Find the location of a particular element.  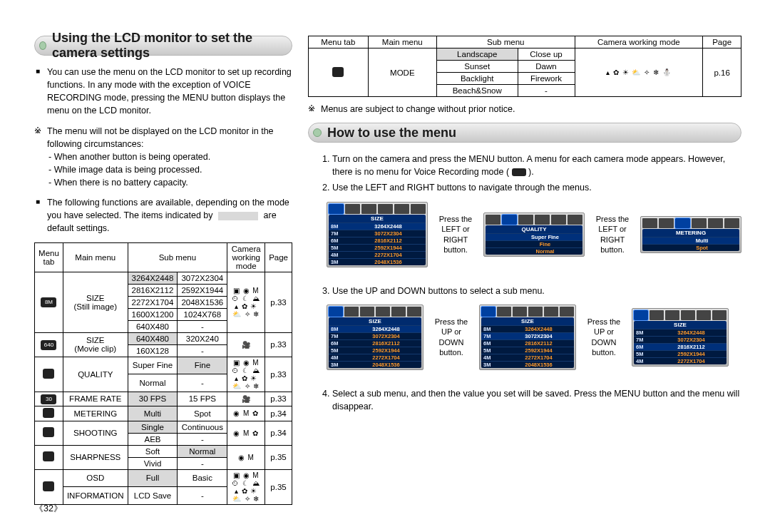

lcd-size-b: SIZE 8M3264X2448 7M3072X2304 6M2816X2112… is located at coordinates (528, 337).